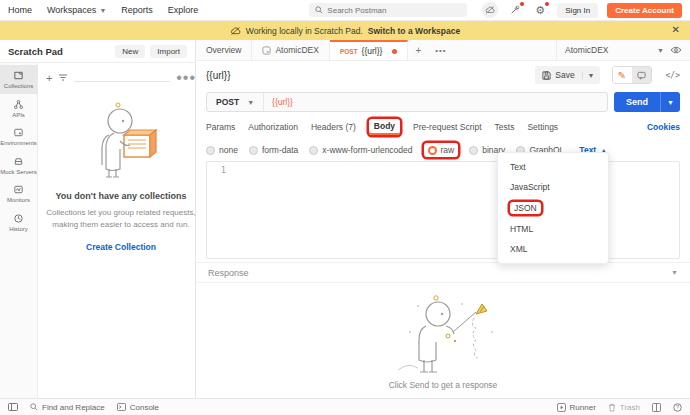  Describe the element at coordinates (676, 30) in the screenshot. I see `close-icon: ✕` at that location.